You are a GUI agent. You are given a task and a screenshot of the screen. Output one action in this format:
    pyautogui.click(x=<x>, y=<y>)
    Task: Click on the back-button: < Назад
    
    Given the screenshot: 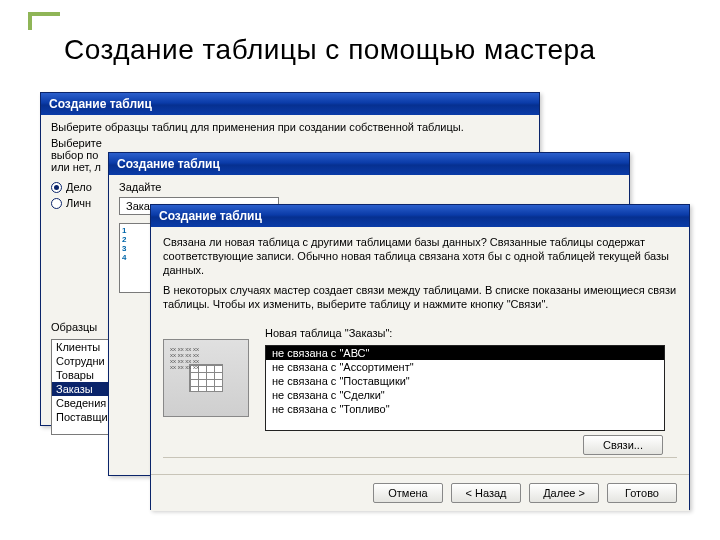 What is the action you would take?
    pyautogui.click(x=486, y=493)
    